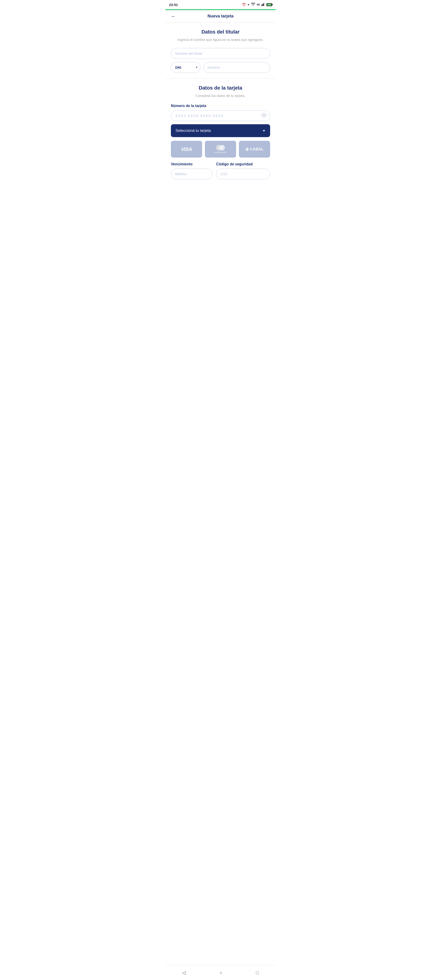  I want to click on id-number-field-wrapper, so click(237, 67).